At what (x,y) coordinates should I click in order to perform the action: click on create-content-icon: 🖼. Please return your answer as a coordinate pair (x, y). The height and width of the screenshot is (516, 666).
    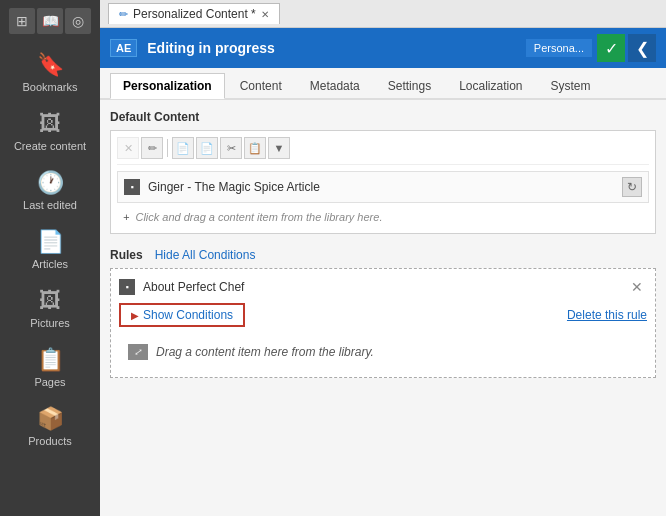
    Looking at the image, I should click on (50, 124).